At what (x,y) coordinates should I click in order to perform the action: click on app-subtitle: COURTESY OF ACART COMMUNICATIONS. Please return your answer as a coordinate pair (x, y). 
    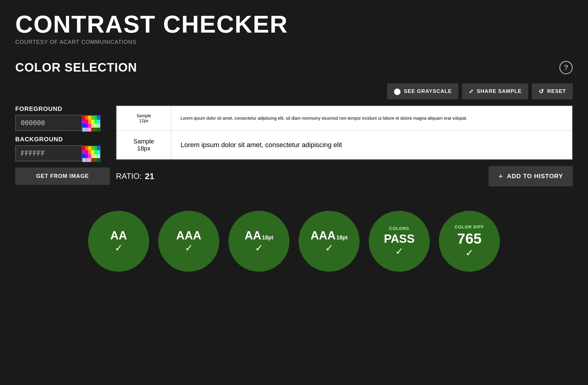
    Looking at the image, I should click on (294, 42).